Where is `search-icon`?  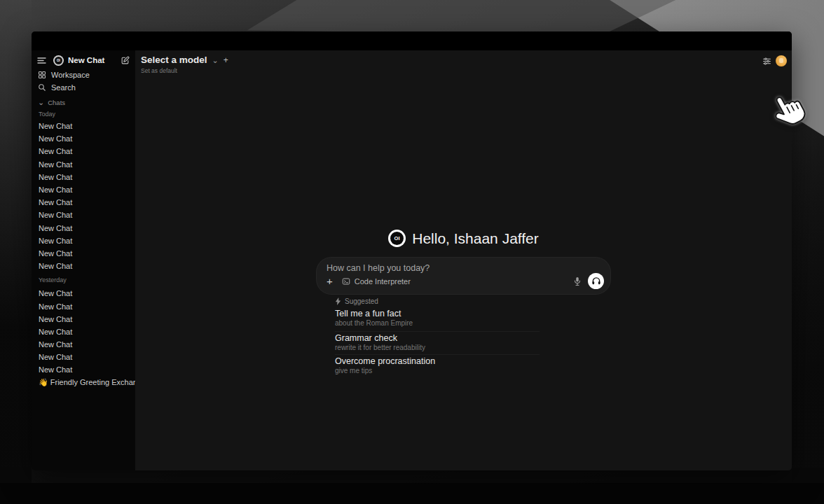
search-icon is located at coordinates (42, 88).